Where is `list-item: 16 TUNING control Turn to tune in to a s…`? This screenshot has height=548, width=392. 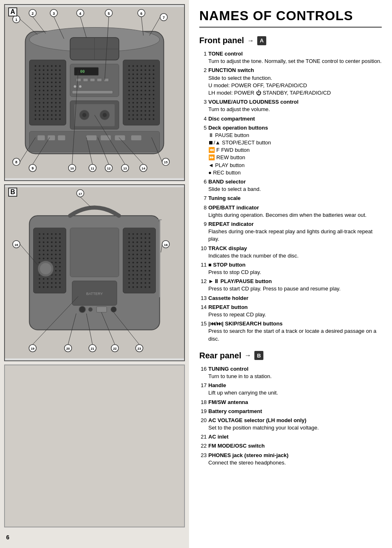
list-item: 16 TUNING control Turn to tune in to a s… is located at coordinates (291, 373).